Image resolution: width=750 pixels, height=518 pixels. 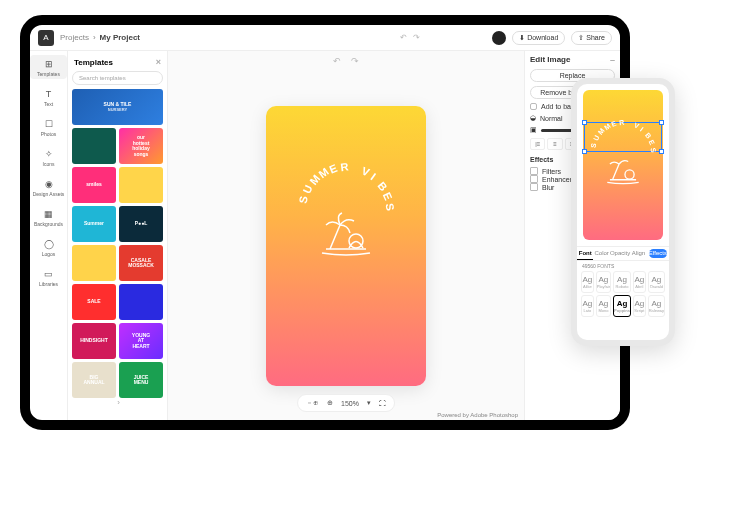 I want to click on template-thumb: SALE, so click(x=94, y=302).